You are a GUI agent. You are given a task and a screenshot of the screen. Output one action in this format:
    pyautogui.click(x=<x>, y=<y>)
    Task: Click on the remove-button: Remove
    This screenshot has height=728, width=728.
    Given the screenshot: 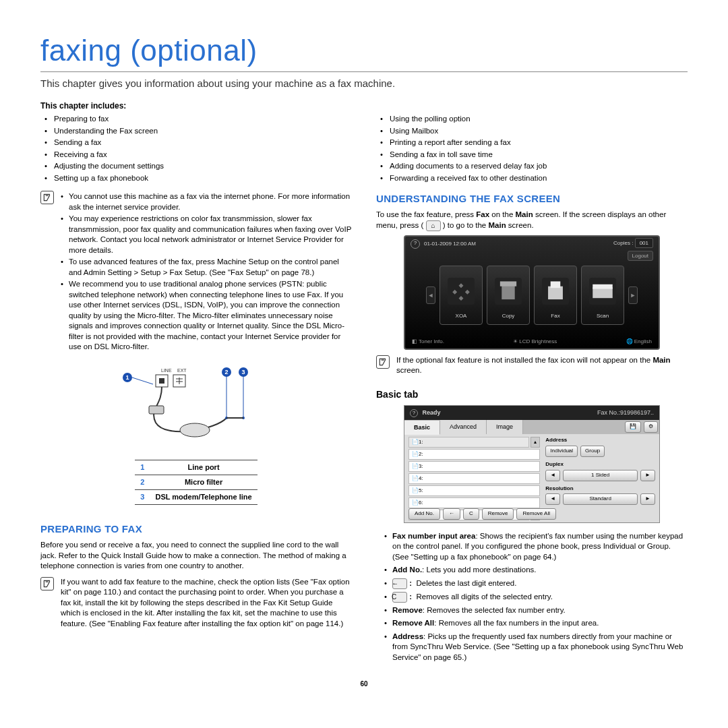 What is the action you would take?
    pyautogui.click(x=498, y=514)
    